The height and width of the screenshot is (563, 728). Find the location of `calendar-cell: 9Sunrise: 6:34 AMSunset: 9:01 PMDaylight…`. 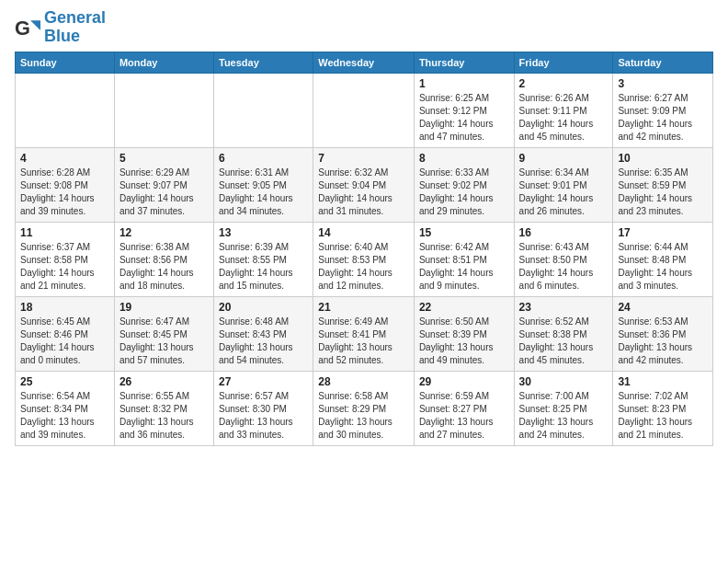

calendar-cell: 9Sunrise: 6:34 AMSunset: 9:01 PMDaylight… is located at coordinates (563, 184).